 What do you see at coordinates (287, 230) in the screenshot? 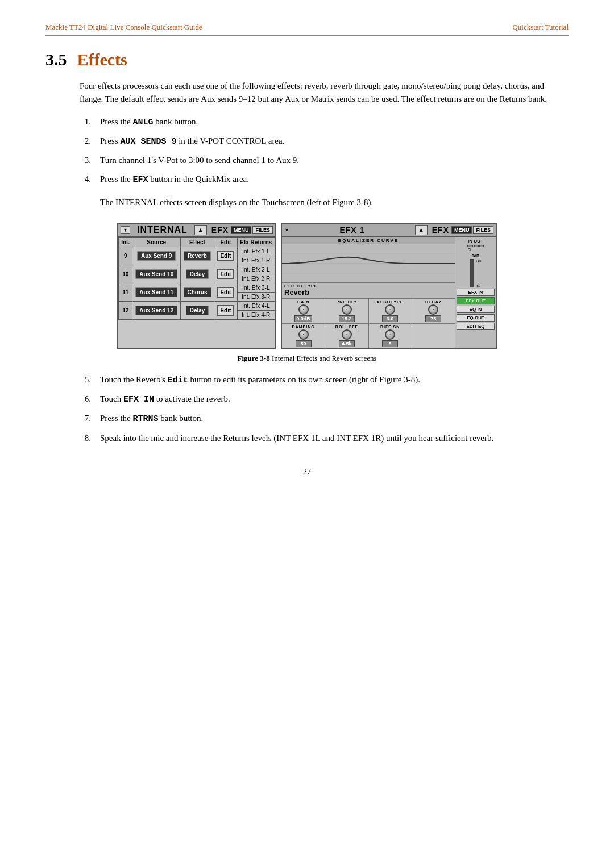
I see `rev-dropdown-arrow: ▼` at bounding box center [287, 230].